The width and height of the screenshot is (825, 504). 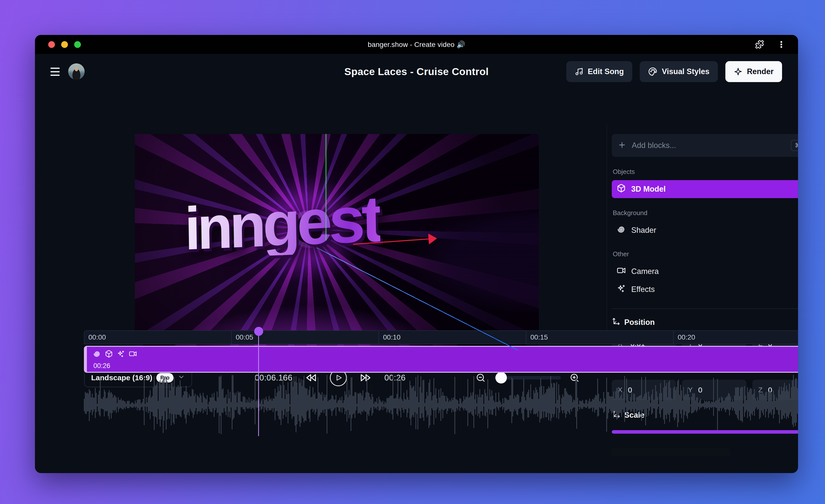 I want to click on ruler-tick: 00:15, so click(x=600, y=337).